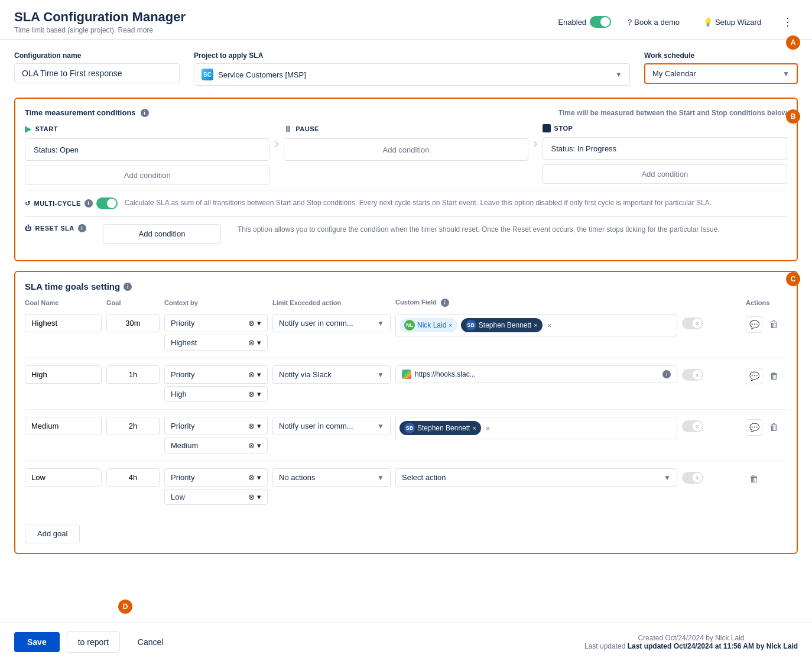  Describe the element at coordinates (406, 150) in the screenshot. I see `pause-add-condition-button: Add condition` at that location.